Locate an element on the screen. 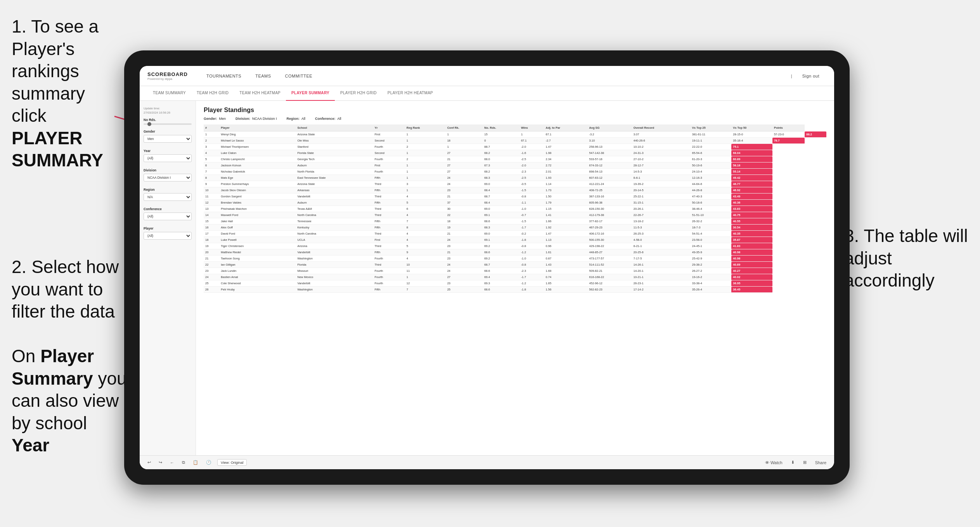 The width and height of the screenshot is (980, 527). table-cell: 15 is located at coordinates (211, 221).